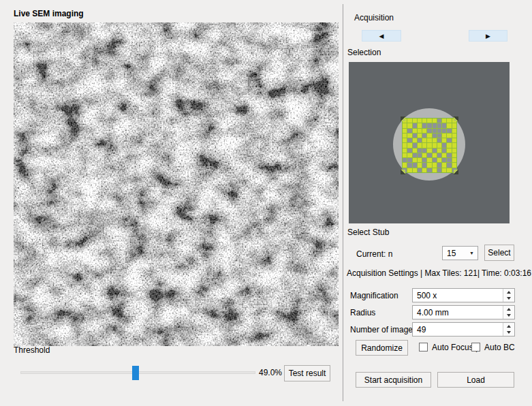  What do you see at coordinates (456, 119) in the screenshot?
I see `selection-handle-top-right` at bounding box center [456, 119].